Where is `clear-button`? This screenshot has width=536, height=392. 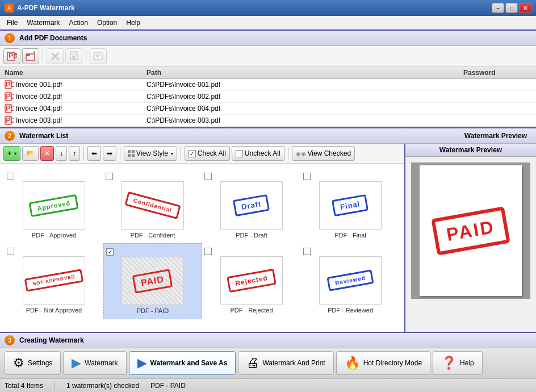 clear-button is located at coordinates (74, 56).